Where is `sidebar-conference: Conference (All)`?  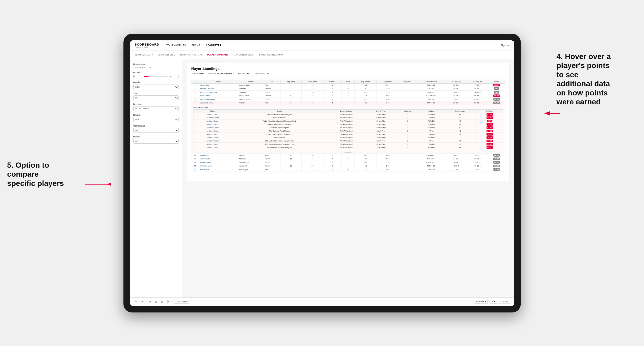 sidebar-conference: Conference (All) is located at coordinates (156, 129).